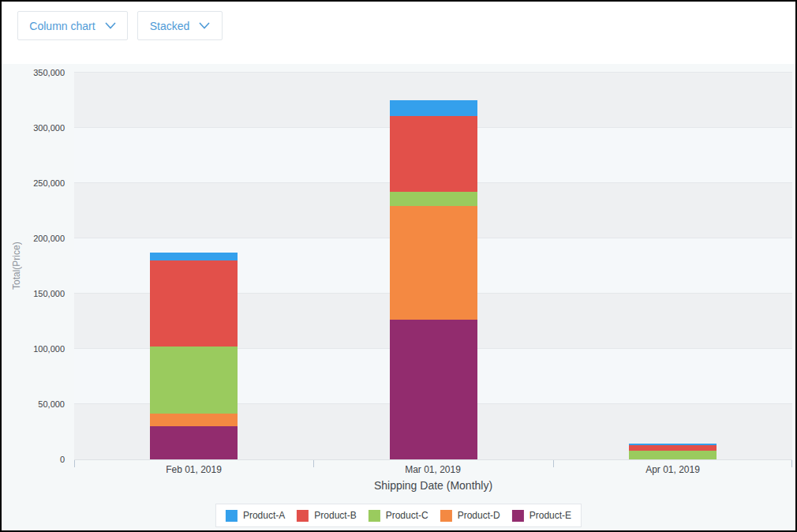 The height and width of the screenshot is (532, 797). I want to click on x-tick-label: Apr 01, 2019, so click(672, 470).